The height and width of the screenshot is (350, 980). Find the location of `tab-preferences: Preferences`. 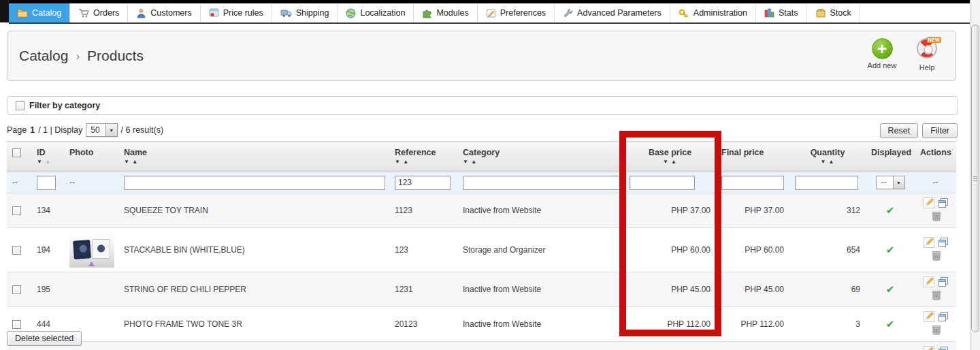

tab-preferences: Preferences is located at coordinates (516, 13).